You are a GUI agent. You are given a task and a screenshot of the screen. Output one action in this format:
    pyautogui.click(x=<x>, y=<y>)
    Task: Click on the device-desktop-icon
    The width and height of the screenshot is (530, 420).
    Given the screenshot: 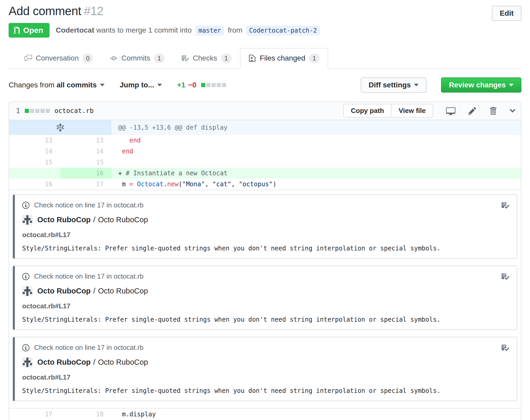 What is the action you would take?
    pyautogui.click(x=451, y=111)
    